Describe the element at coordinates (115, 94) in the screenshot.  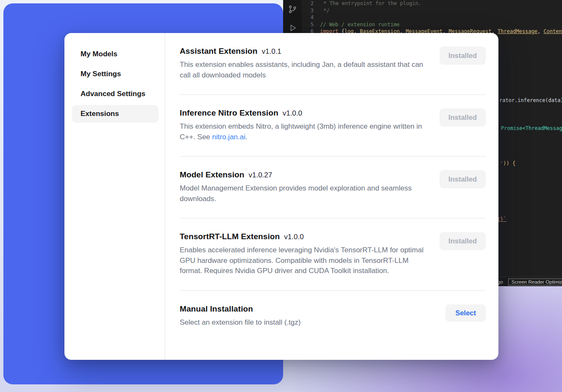
I see `sidebar-item-advanced-settings: Advanced Settings` at that location.